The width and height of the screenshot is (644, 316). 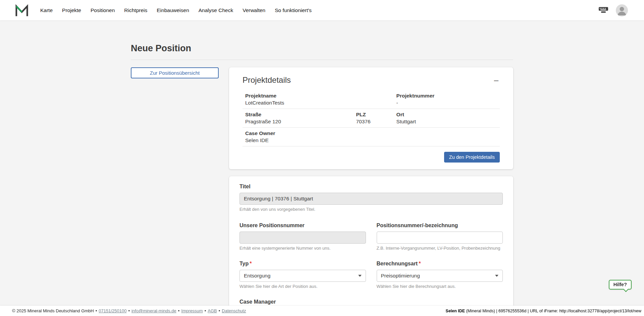 What do you see at coordinates (46, 10) in the screenshot?
I see `nav-item-karte: Karte` at bounding box center [46, 10].